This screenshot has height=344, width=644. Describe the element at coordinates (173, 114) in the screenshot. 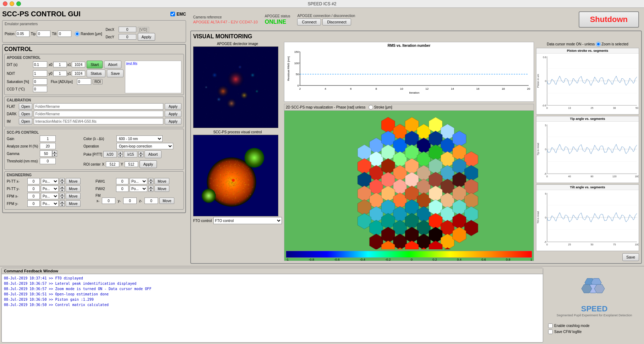

I see `dark-apply-button: Apply` at that location.